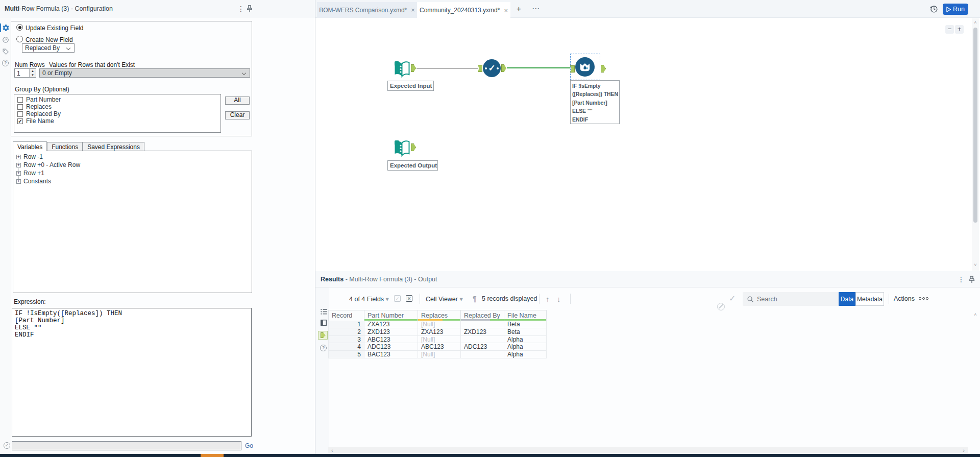 Image resolution: width=980 pixels, height=457 pixels. I want to click on scroll-up-icon: ˄, so click(975, 22).